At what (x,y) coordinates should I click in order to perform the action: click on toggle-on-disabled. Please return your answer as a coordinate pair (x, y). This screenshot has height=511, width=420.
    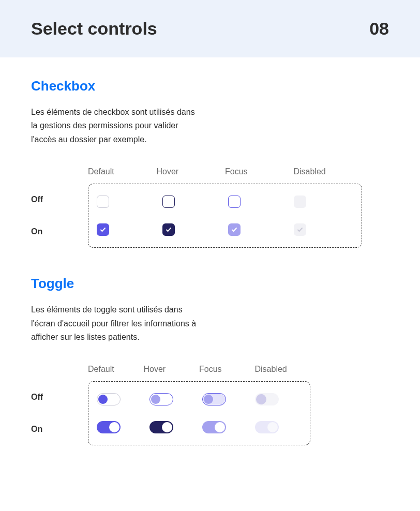
    Looking at the image, I should click on (267, 427).